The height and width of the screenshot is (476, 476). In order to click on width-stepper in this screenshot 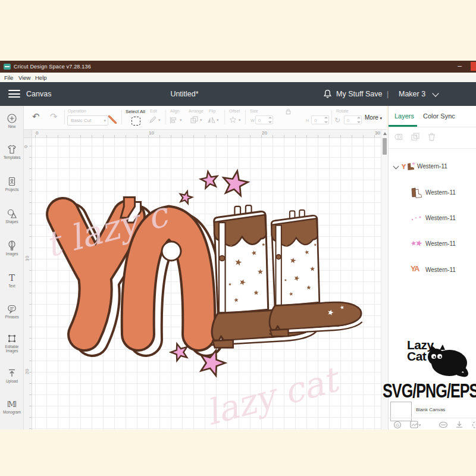, I will do `click(270, 120)`.